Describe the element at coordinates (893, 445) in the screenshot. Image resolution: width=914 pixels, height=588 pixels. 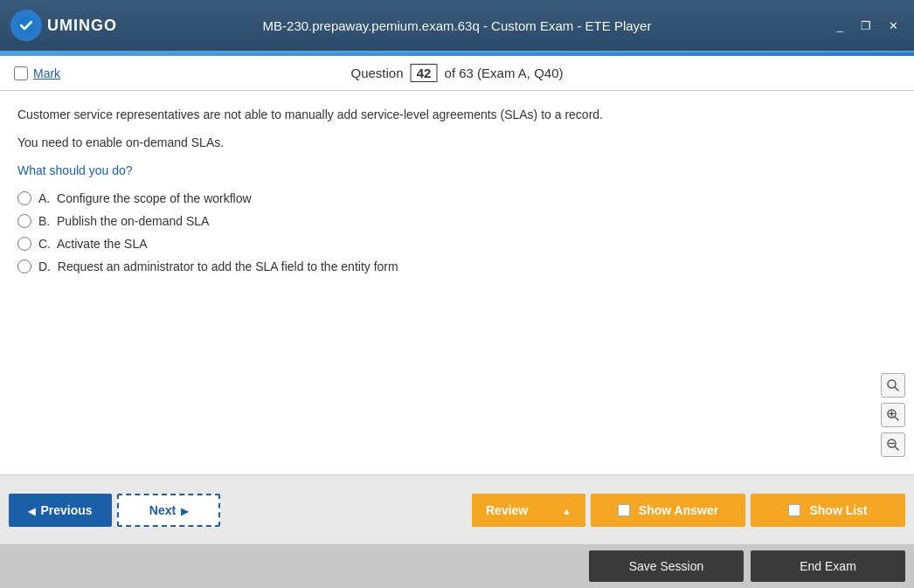
I see `zoom-out-icon-btn` at that location.